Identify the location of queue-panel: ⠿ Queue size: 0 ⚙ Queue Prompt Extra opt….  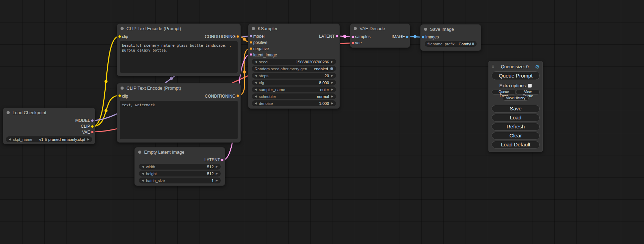
(515, 107).